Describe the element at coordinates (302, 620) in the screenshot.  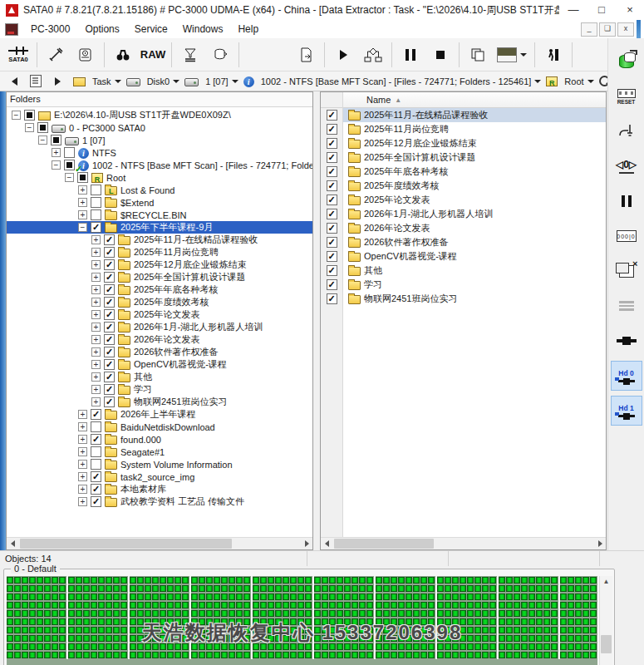
I see `sector-grid: 天浩数据恢复中心 15337206398` at that location.